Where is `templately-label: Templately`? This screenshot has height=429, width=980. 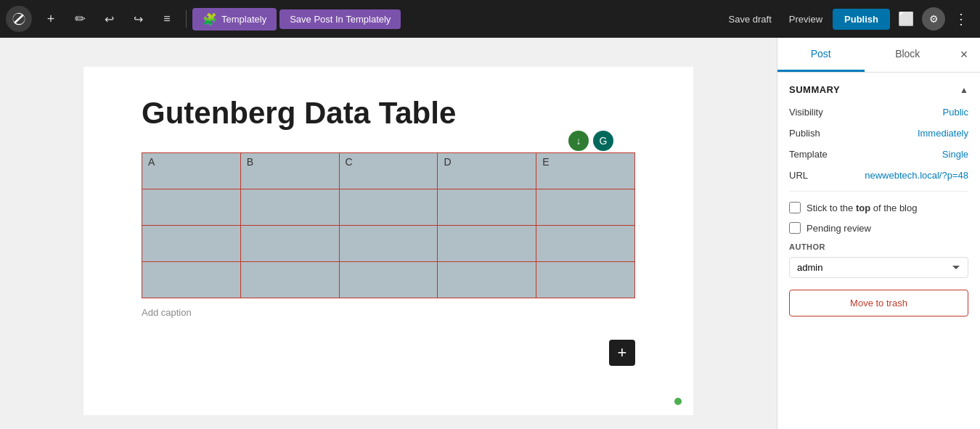
templately-label: Templately is located at coordinates (244, 19).